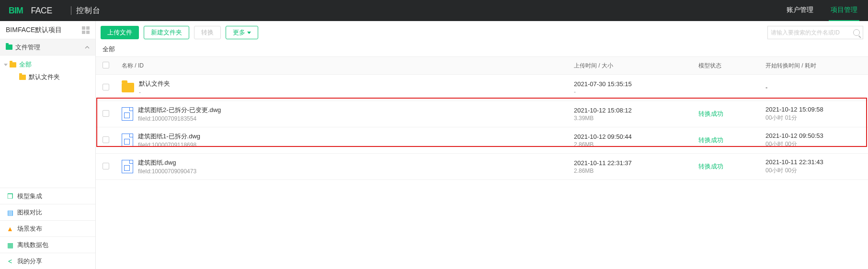 This screenshot has height=269, width=868. What do you see at coordinates (207, 33) in the screenshot?
I see `convert-button: 转换` at bounding box center [207, 33].